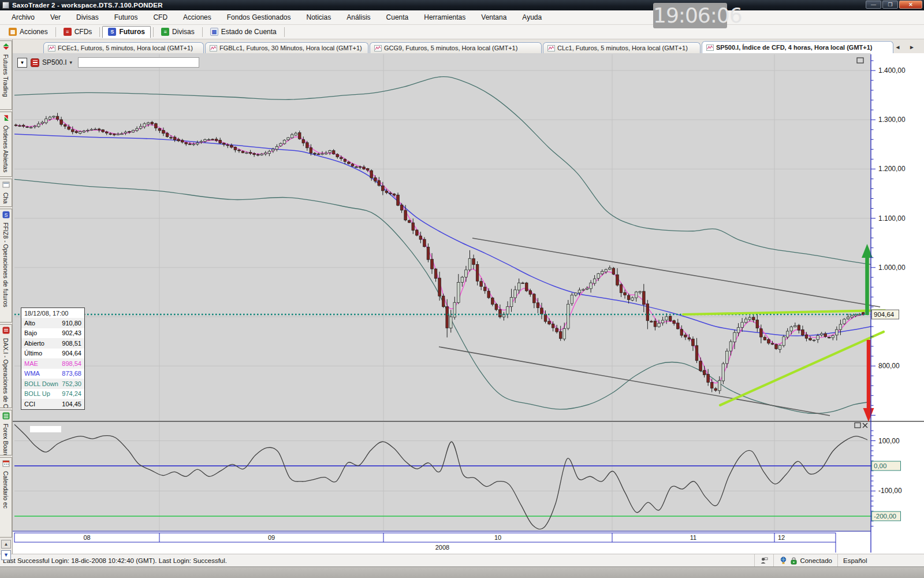 The height and width of the screenshot is (578, 924). Describe the element at coordinates (53, 384) in the screenshot. I see `tooltip-row-boll-down: BOLL Down752,30` at that location.